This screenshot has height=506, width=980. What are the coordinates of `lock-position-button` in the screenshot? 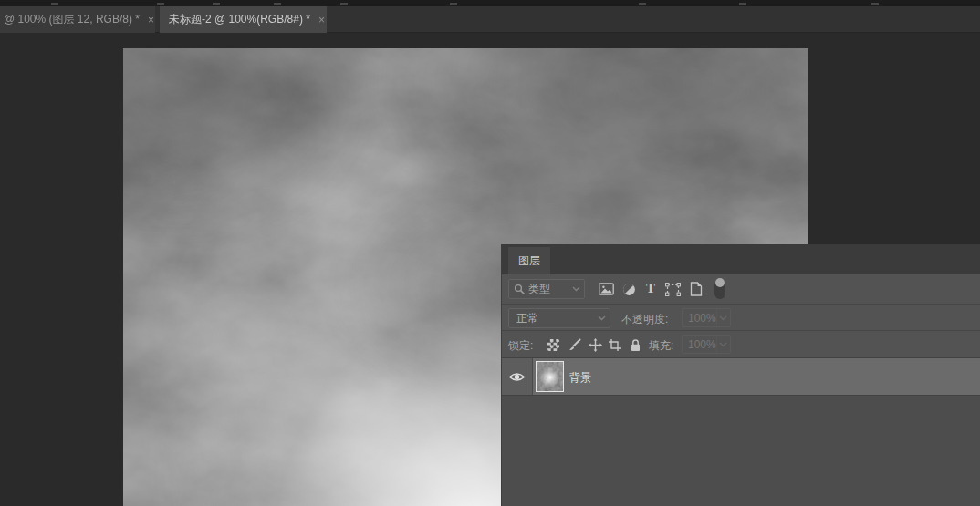 It's located at (595, 345).